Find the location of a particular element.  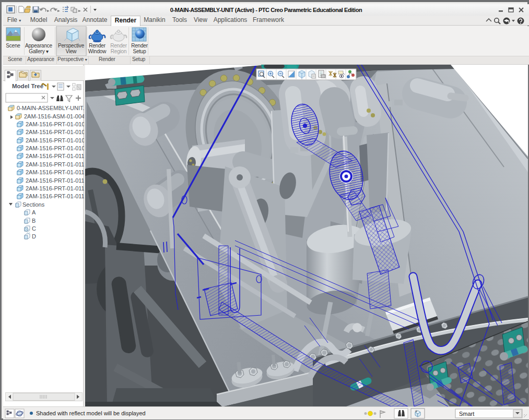

svg-text: Sections is located at coordinates (33, 205).